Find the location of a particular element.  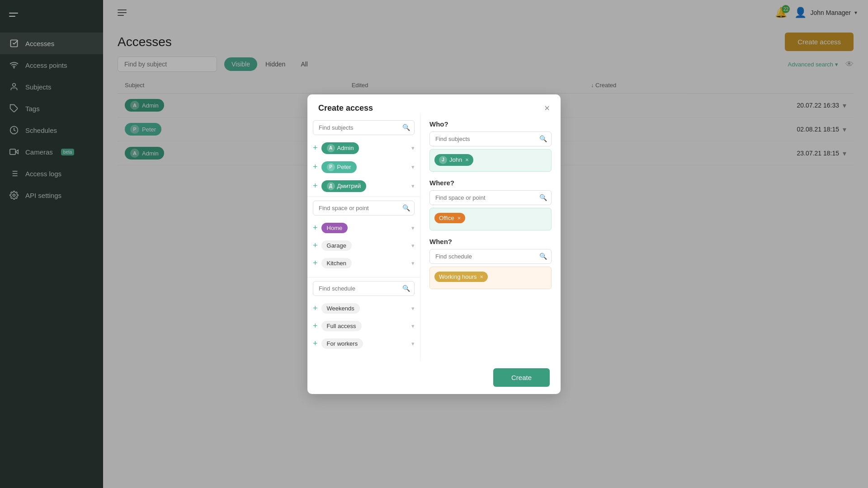

list-item-for-workers: + For workers ▾ is located at coordinates (363, 343).